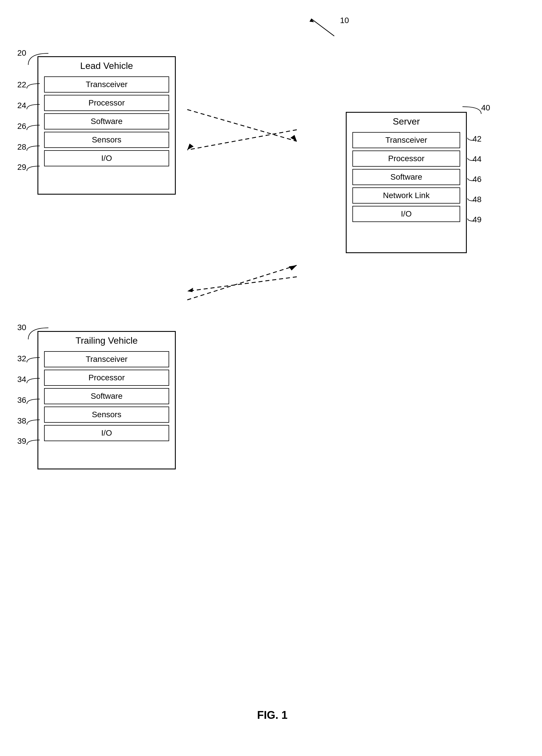 The image size is (542, 756). What do you see at coordinates (324, 27) in the screenshot?
I see `ref10-arrow` at bounding box center [324, 27].